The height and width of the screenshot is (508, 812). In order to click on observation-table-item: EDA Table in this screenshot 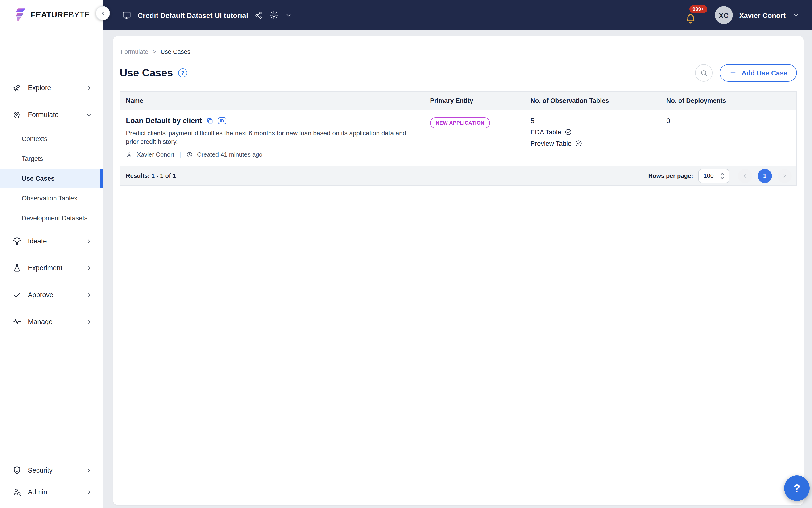, I will do `click(596, 132)`.